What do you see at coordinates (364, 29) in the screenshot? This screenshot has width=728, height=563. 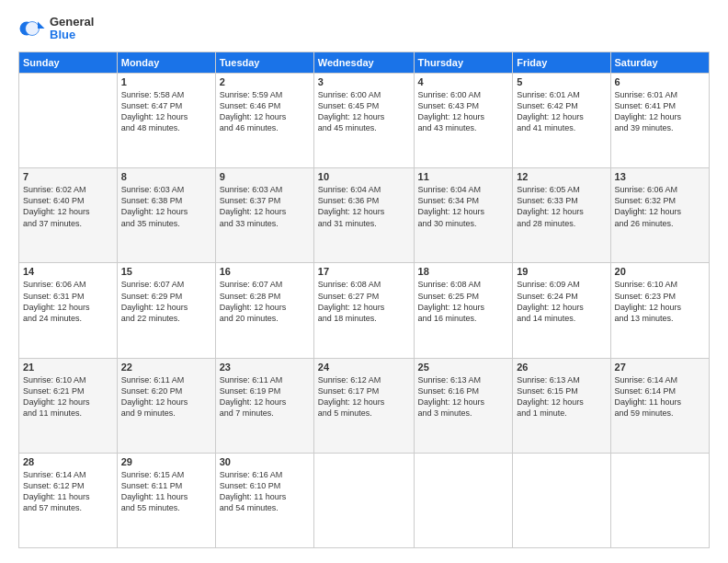 I see `header: General Blue` at bounding box center [364, 29].